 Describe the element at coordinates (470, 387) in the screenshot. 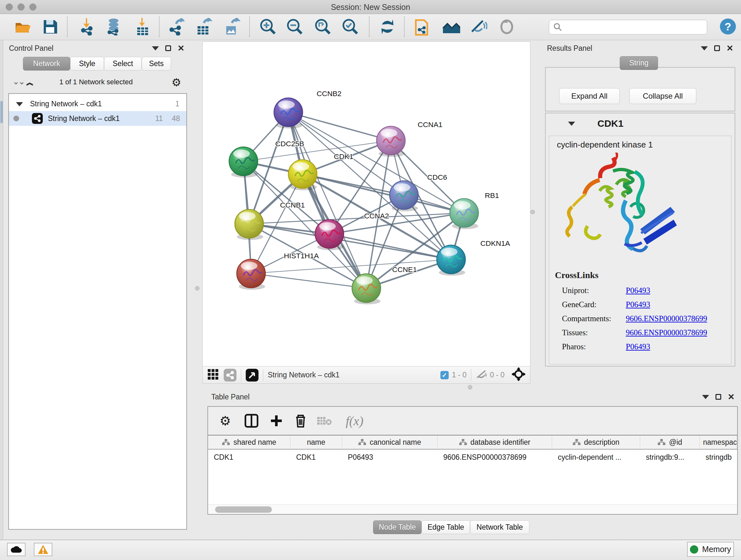

I see `bottom-splitter-dot` at that location.